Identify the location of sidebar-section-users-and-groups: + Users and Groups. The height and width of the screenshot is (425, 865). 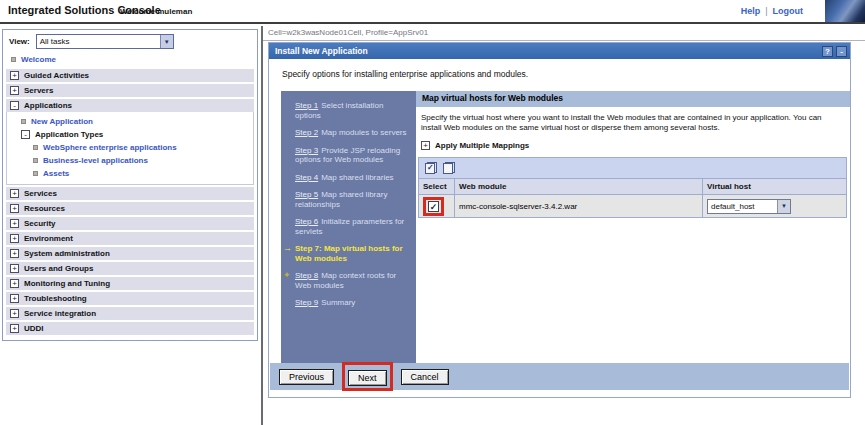
(130, 268).